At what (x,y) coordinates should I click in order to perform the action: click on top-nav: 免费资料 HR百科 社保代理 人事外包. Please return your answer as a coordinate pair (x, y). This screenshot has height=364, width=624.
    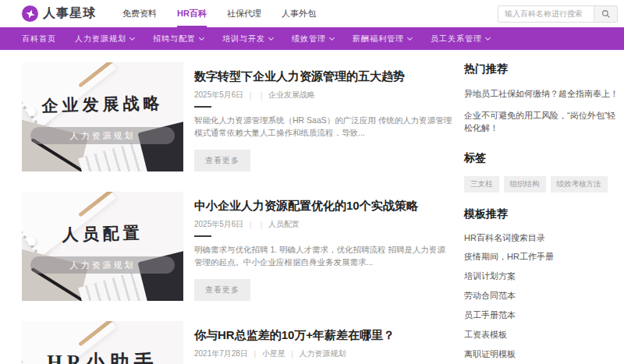
    Looking at the image, I should click on (219, 14).